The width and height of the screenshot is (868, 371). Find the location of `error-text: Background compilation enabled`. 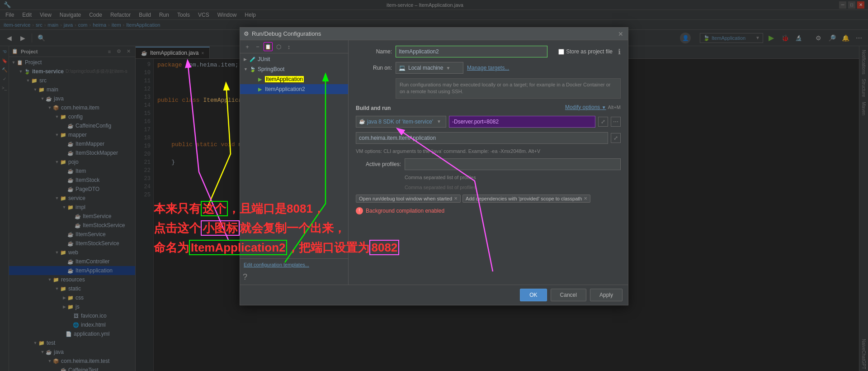

error-text: Background compilation enabled is located at coordinates (405, 211).